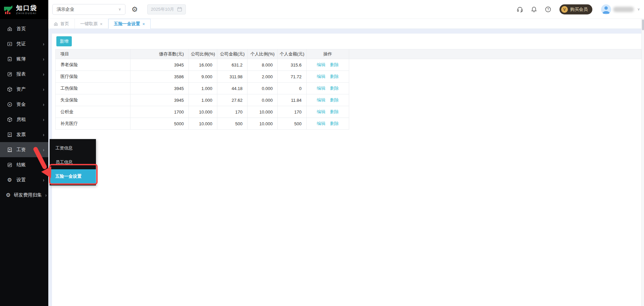  What do you see at coordinates (24, 74) in the screenshot?
I see `sidebar-item-report: 报表 ›` at bounding box center [24, 74].